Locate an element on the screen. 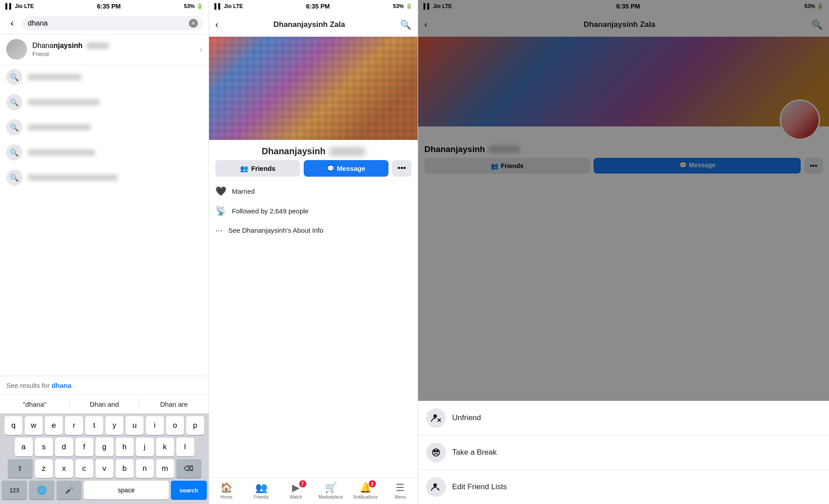 The image size is (829, 504). key-g: g is located at coordinates (105, 447).